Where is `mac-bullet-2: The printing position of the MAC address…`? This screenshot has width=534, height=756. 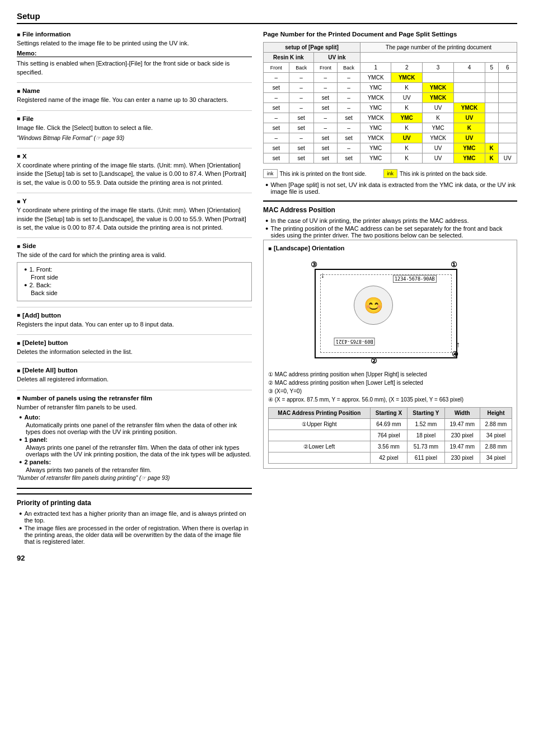 mac-bullet-2: The printing position of the MAC address… is located at coordinates (390, 232).